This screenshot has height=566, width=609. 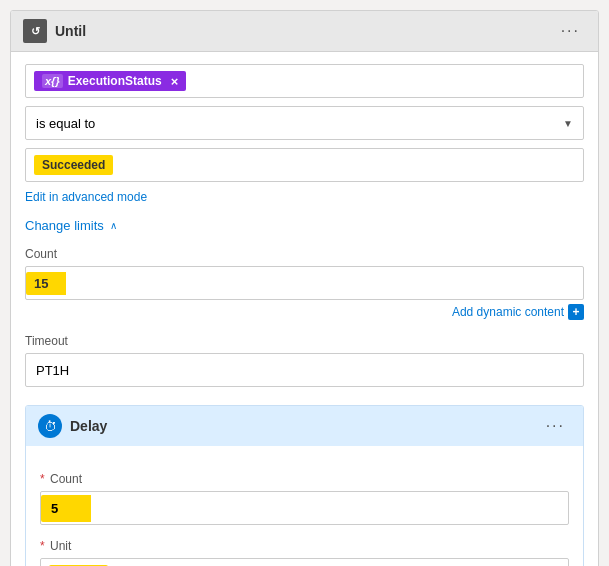 I want to click on succeeded-row: Succeeded, so click(x=304, y=165).